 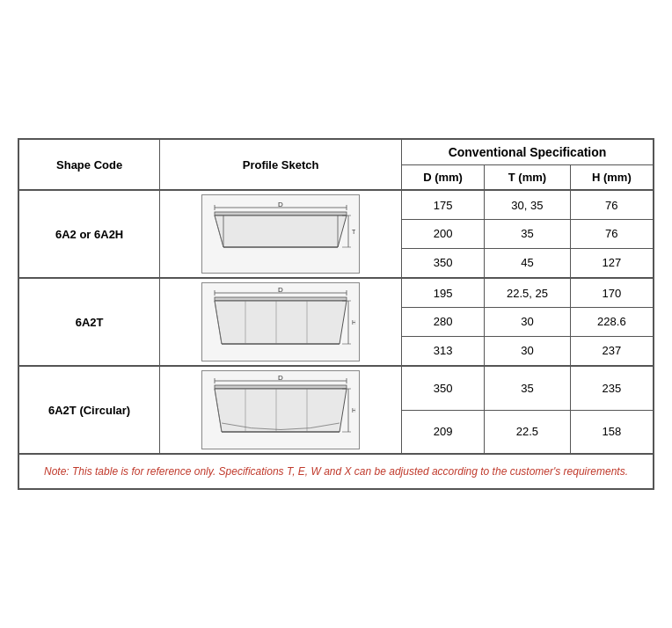 I want to click on table-row: 6A2 or 6A2H D, so click(x=336, y=205).